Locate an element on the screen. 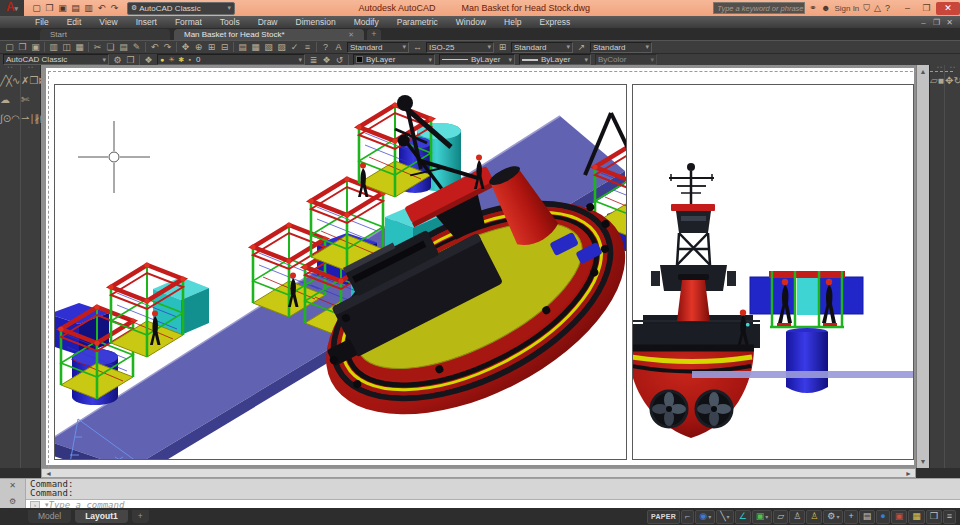 The width and height of the screenshot is (960, 525). scroll-up-icon: ▲ is located at coordinates (923, 72).